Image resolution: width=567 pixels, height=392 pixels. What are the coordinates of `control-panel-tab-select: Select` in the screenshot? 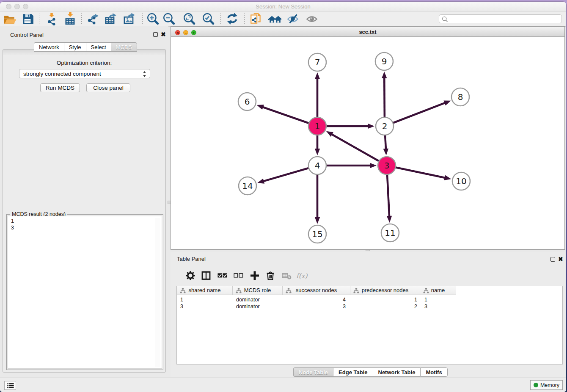 It's located at (98, 47).